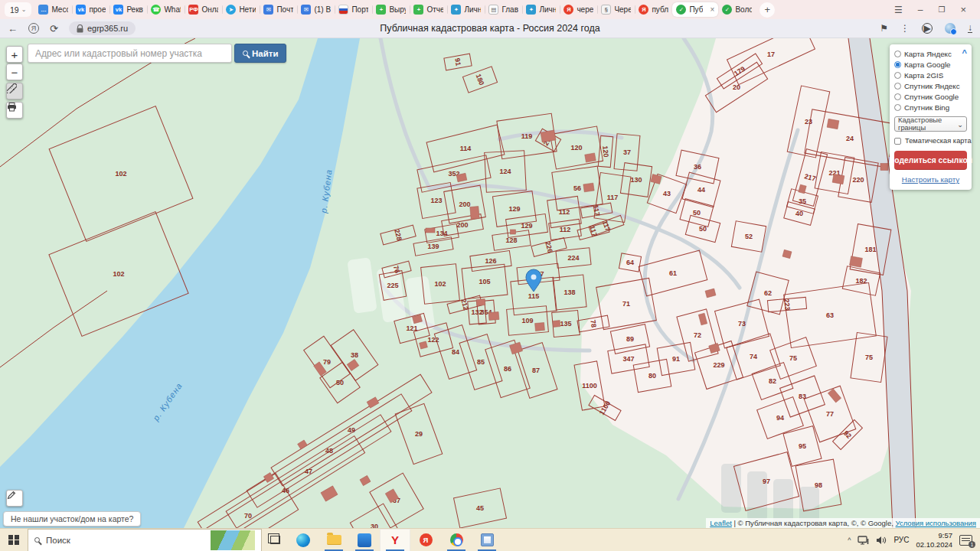  Describe the element at coordinates (315, 9) in the screenshot. I see `browser-tab: ✉(1) Вхо` at that location.